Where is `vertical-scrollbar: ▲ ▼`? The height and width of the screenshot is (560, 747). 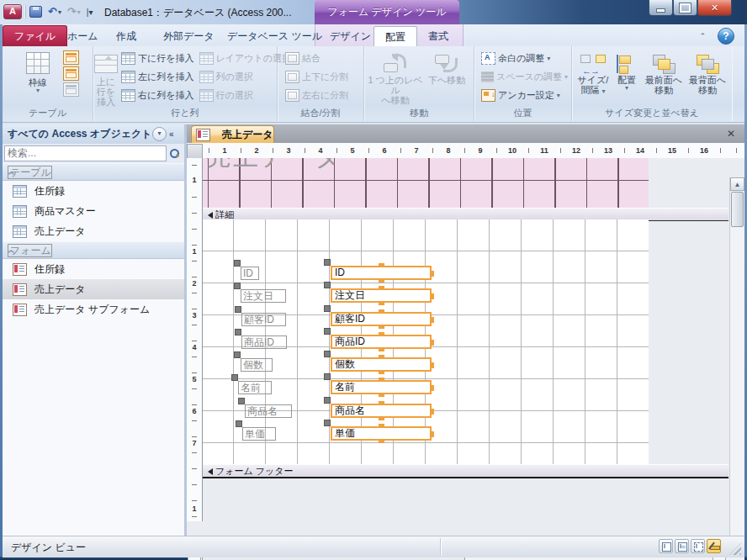
vertical-scrollbar: ▲ ▼ is located at coordinates (737, 368).